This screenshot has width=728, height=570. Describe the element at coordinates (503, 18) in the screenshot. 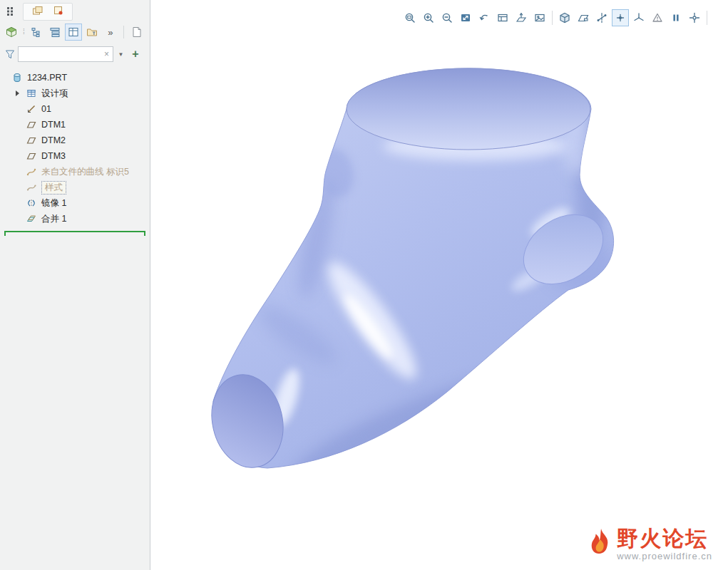

I see `named-views-icon` at that location.